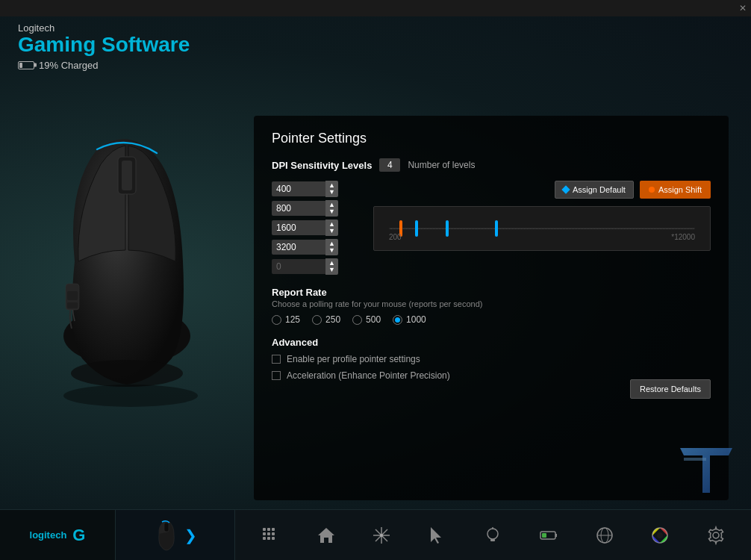  Describe the element at coordinates (317, 208) in the screenshot. I see `dpi-row-2: ▲▼` at that location.